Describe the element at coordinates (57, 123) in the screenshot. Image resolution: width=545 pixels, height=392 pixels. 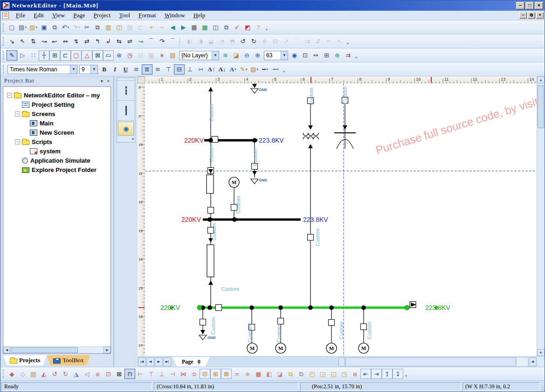
I see `tree-item-main: Main` at that location.